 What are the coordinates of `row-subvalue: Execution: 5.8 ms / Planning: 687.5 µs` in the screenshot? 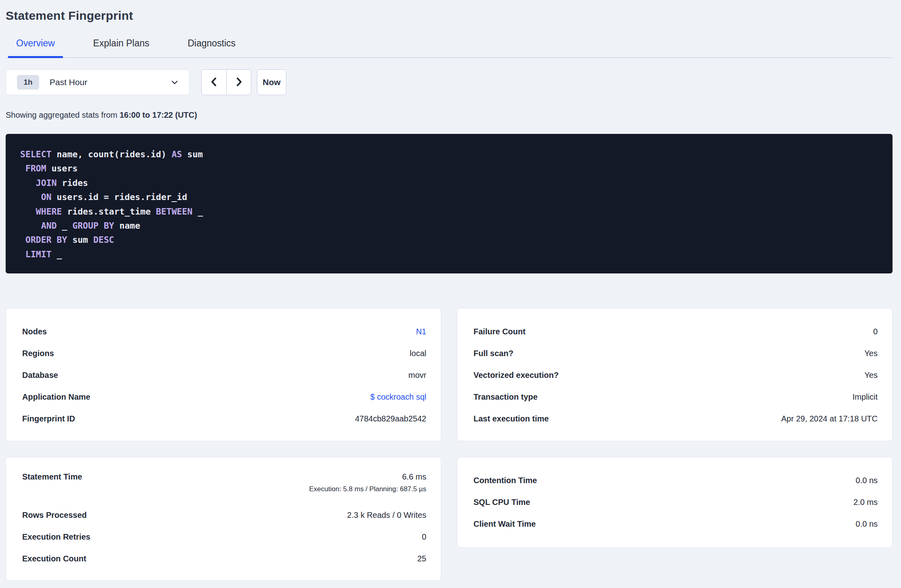 It's located at (368, 489).